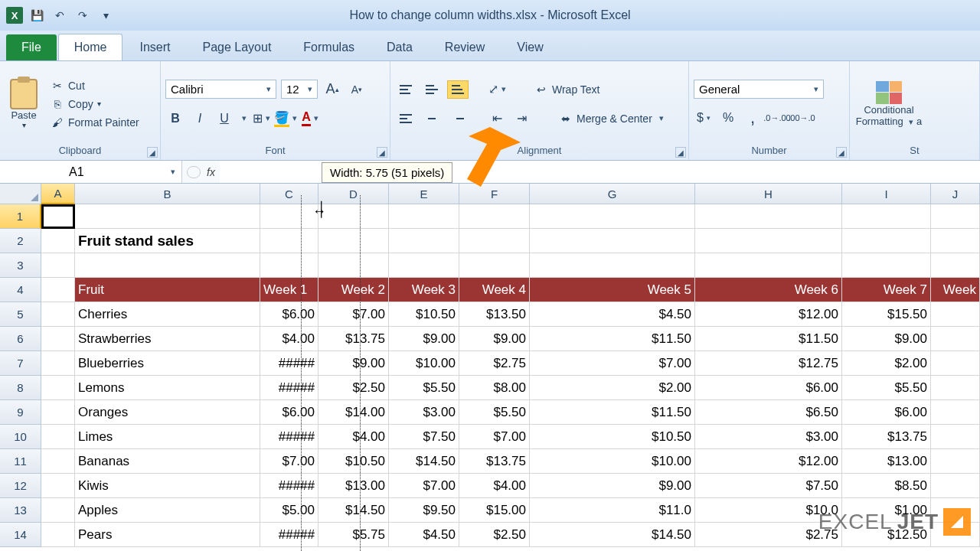 The height and width of the screenshot is (551, 980). I want to click on cell-C5: $6.00, so click(289, 315).